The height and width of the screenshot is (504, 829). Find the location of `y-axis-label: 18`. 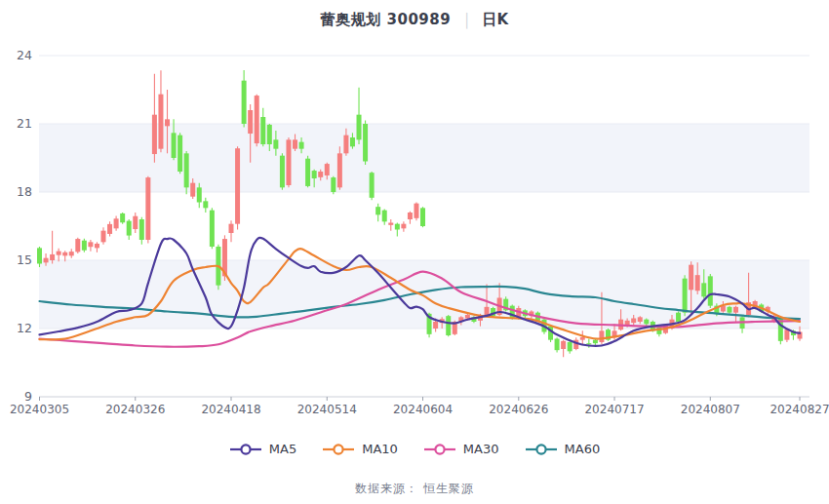

y-axis-label: 18 is located at coordinates (24, 191).